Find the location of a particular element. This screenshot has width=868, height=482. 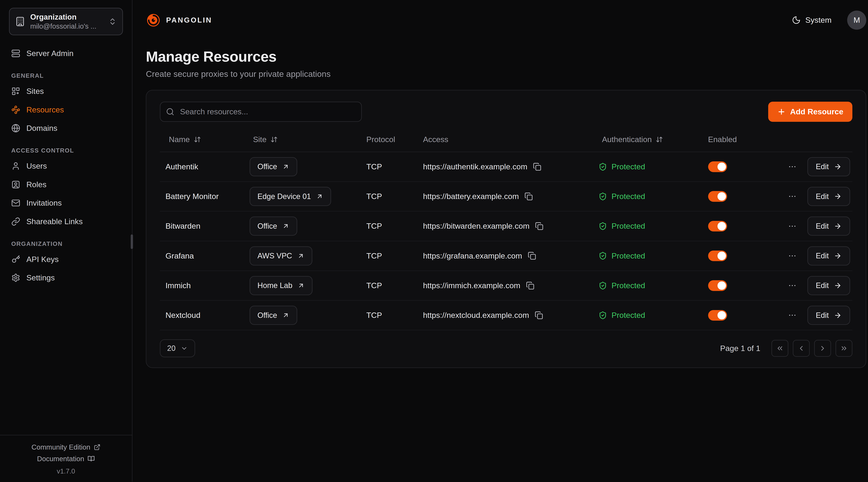

last-page-button is located at coordinates (844, 348).